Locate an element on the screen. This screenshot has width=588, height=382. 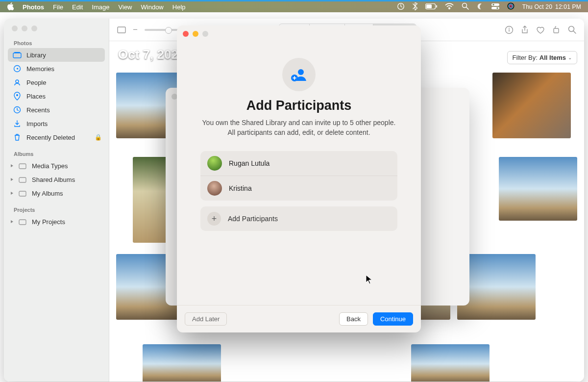
add-later-button: Add Later is located at coordinates (206, 319).